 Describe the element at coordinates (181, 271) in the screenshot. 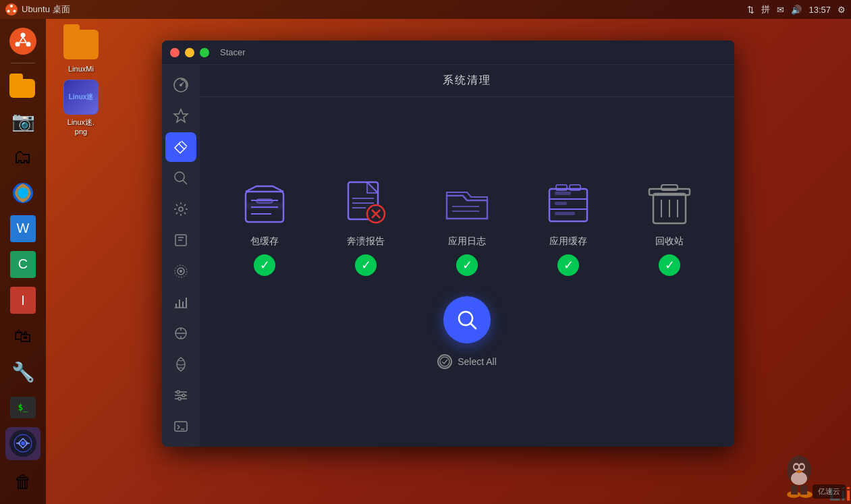

I see `sidebar-item-resources` at that location.